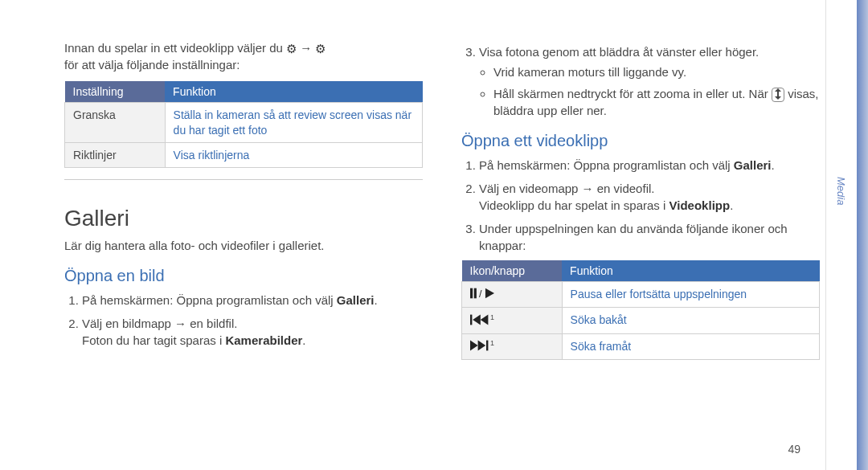  Describe the element at coordinates (244, 264) in the screenshot. I see `galleri-section: Galleri Lär dig hantera alla foto- och v…` at that location.